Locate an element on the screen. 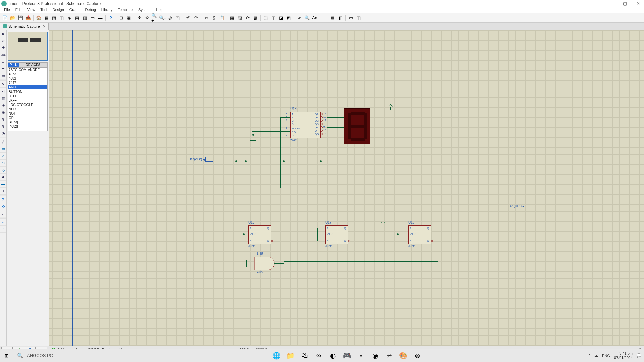  help-icon: ? is located at coordinates (111, 18).